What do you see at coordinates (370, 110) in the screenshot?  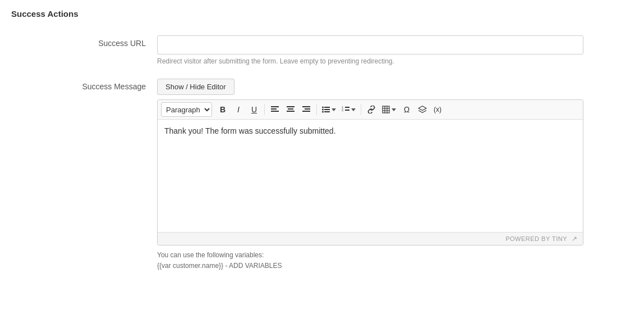 I see `editor-toolbar: Paragraph B I U` at bounding box center [370, 110].